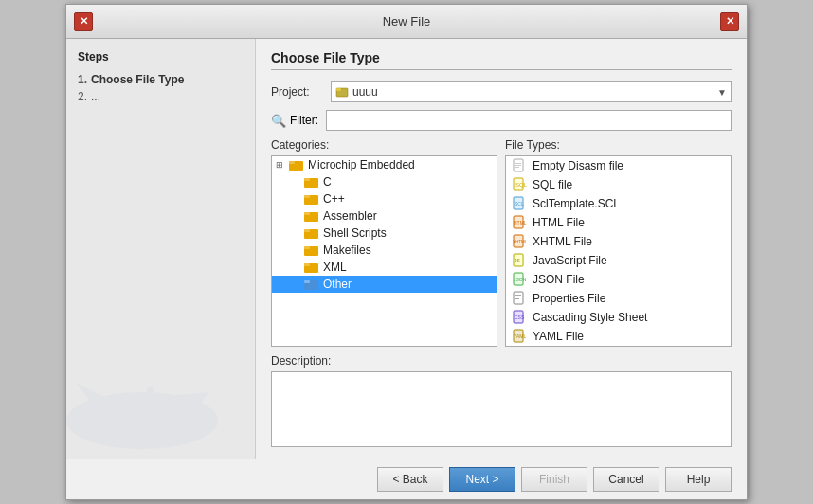 The height and width of the screenshot is (504, 813). Describe the element at coordinates (482, 479) in the screenshot. I see `next-button: Next >` at that location.